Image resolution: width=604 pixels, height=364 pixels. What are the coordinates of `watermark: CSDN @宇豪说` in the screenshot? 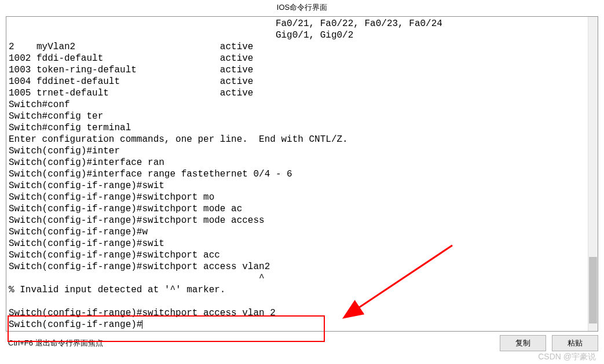 It's located at (567, 357).